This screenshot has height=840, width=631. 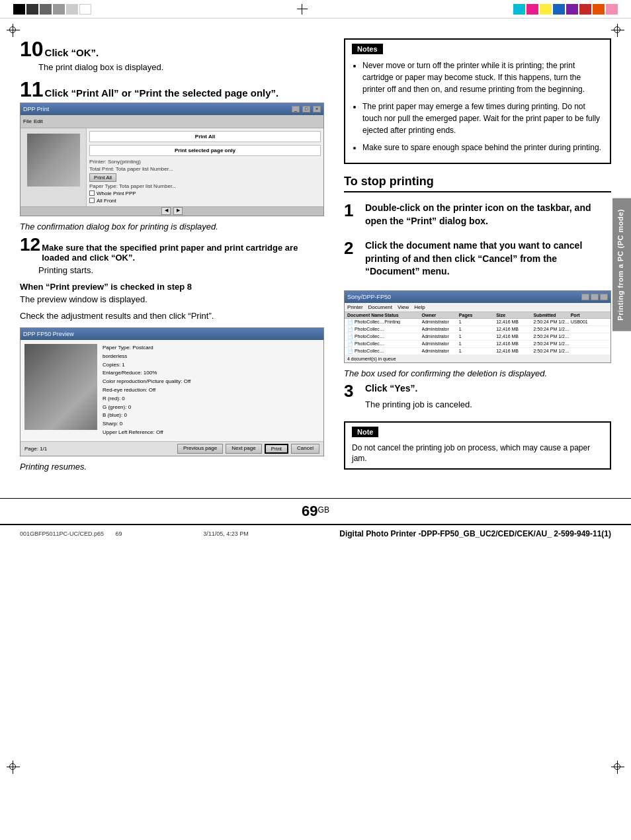 What do you see at coordinates (478, 446) in the screenshot?
I see `note-box: Note Do not cancel the printing job on p…` at bounding box center [478, 446].